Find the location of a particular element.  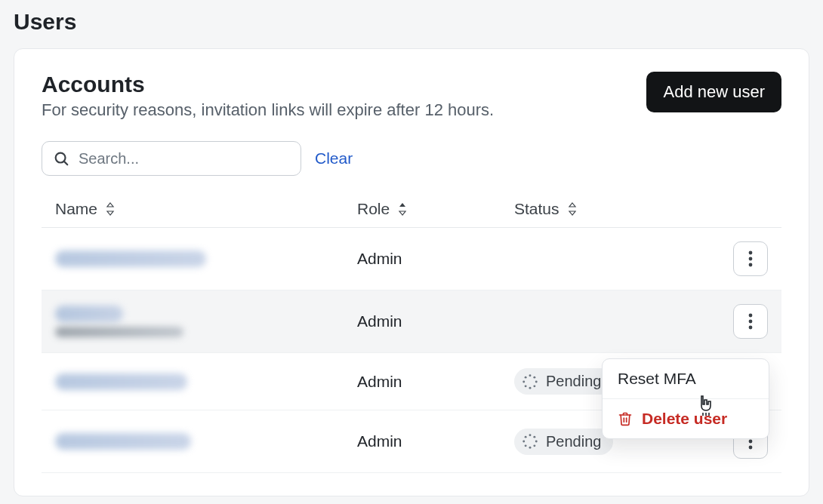

search-box is located at coordinates (171, 158).